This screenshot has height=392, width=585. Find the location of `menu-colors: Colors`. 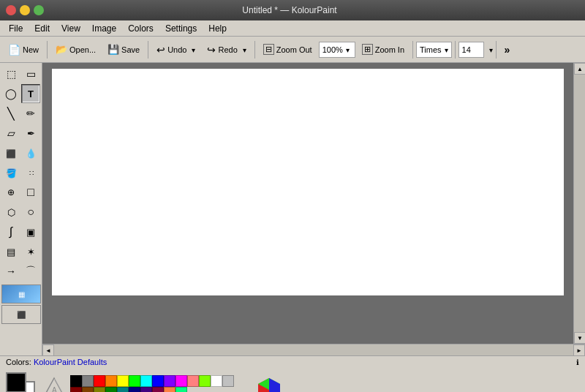

menu-colors: Colors is located at coordinates (140, 29).